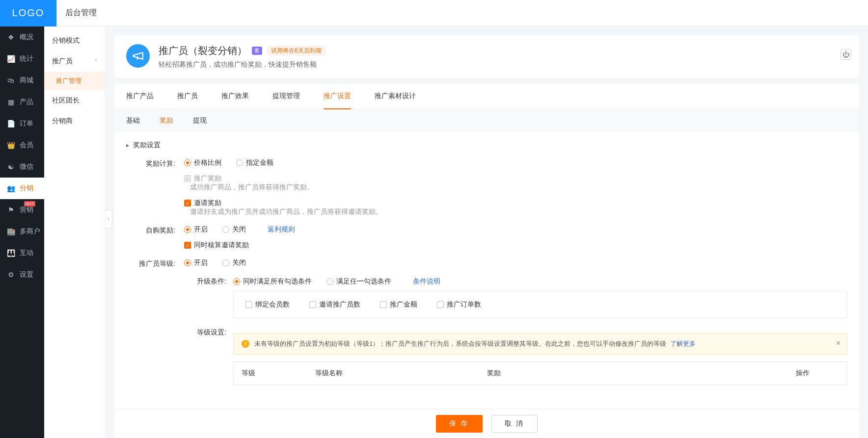 The width and height of the screenshot is (868, 438). Describe the element at coordinates (22, 80) in the screenshot. I see `nav-item-商城: 🛍商城` at that location.